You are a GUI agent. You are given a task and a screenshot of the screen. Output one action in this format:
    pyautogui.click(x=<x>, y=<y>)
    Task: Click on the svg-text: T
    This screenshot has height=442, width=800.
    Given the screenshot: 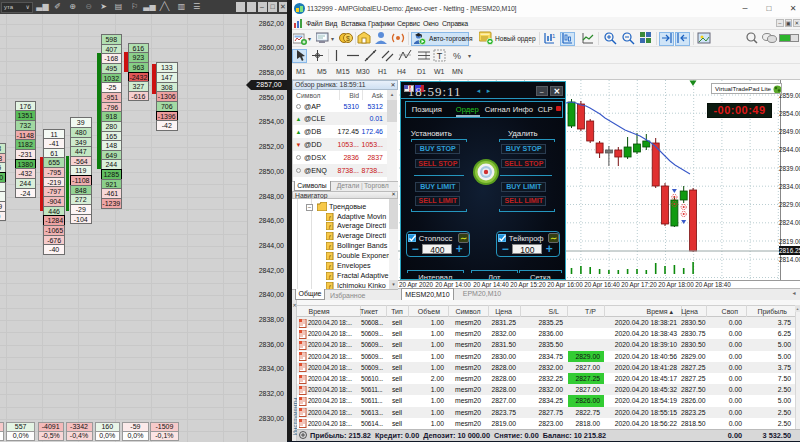 What is the action you would take?
    pyautogui.click(x=440, y=56)
    